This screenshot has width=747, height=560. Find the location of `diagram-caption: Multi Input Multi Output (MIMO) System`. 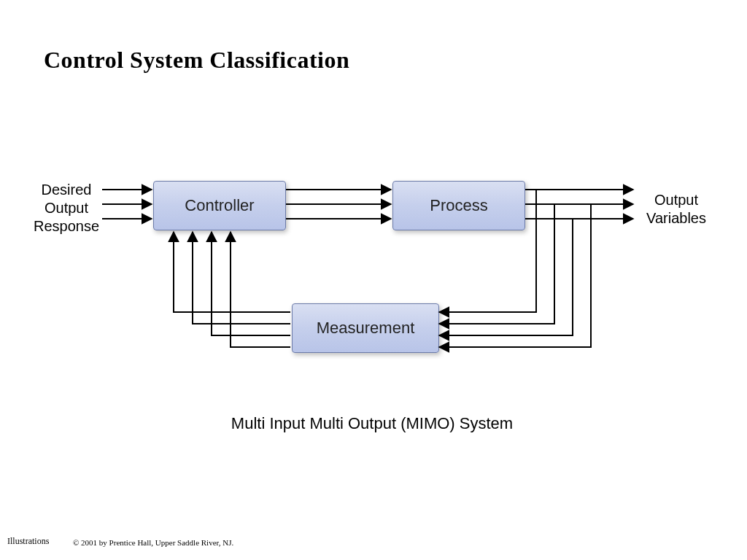

diagram-caption: Multi Input Multi Output (MIMO) System is located at coordinates (372, 424).